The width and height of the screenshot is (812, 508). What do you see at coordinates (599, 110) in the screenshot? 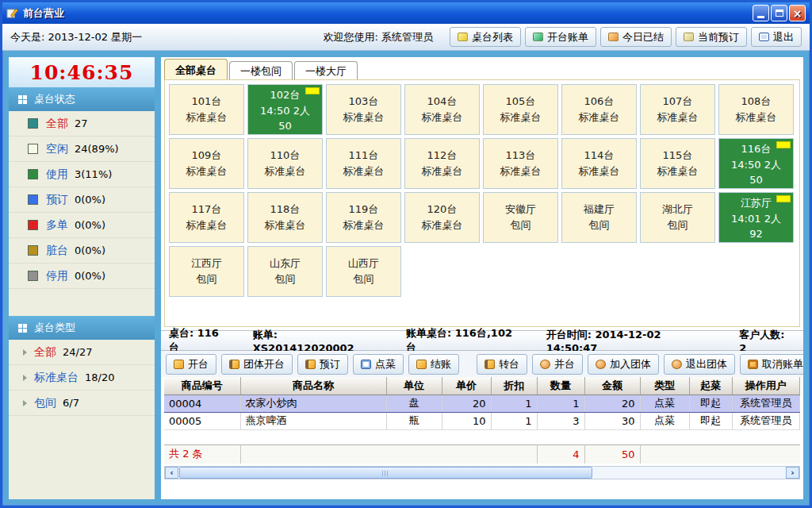
I see `table-card: 106台标准桌台` at bounding box center [599, 110].